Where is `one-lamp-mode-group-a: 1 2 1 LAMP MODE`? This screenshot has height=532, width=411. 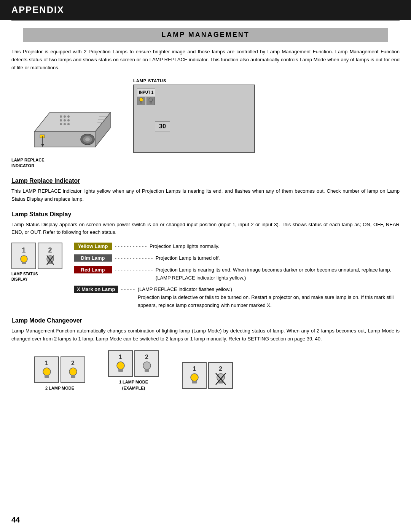 one-lamp-mode-group-a: 1 2 1 LAMP MODE is located at coordinates (134, 371).